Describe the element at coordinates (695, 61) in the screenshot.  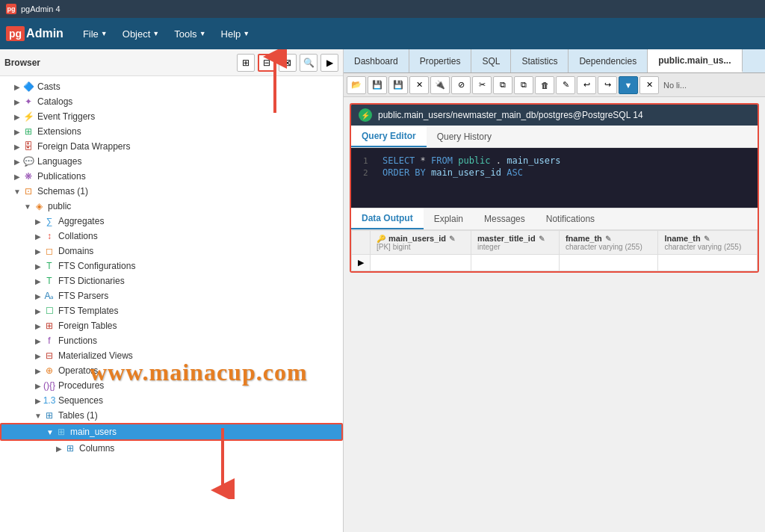
I see `tab-public-main: public.main_us...` at that location.